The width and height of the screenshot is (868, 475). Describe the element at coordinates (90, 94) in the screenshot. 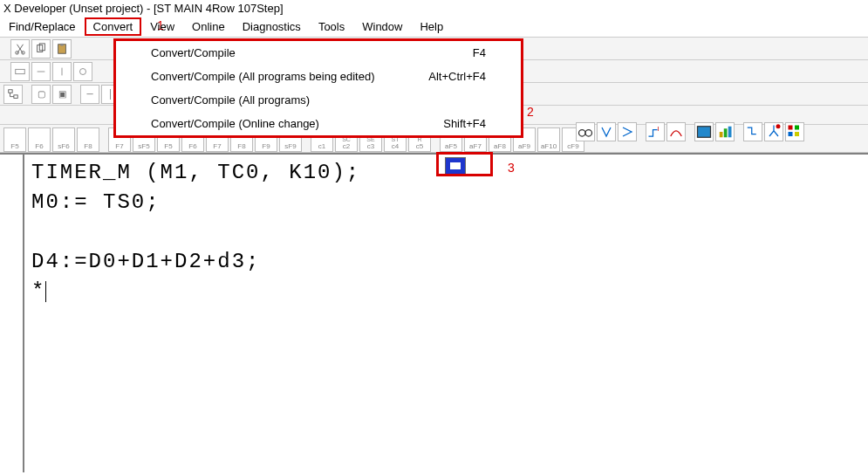

I see `hline-icon: ─` at that location.